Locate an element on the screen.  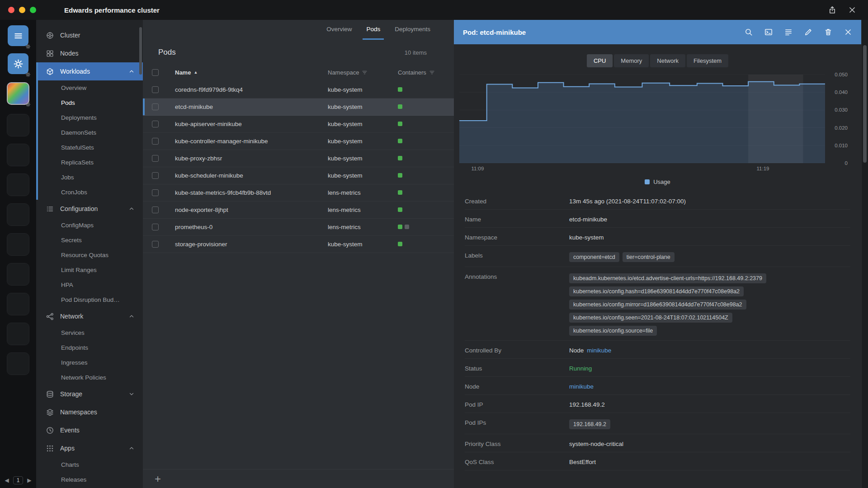
sidebar-item-network-policies: Network Policies is located at coordinates (90, 378).